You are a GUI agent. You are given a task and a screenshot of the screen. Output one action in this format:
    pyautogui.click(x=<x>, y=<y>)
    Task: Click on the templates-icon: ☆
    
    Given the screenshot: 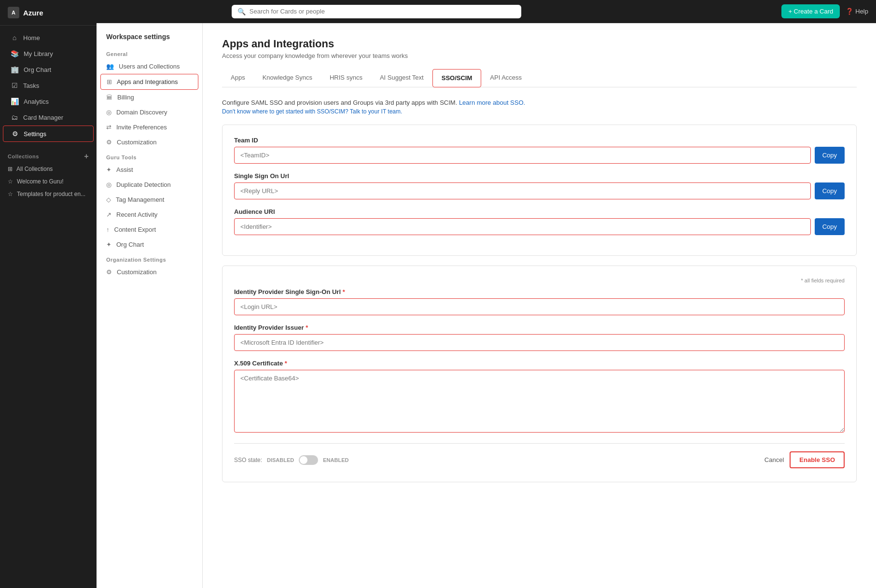 What is the action you would take?
    pyautogui.click(x=11, y=194)
    